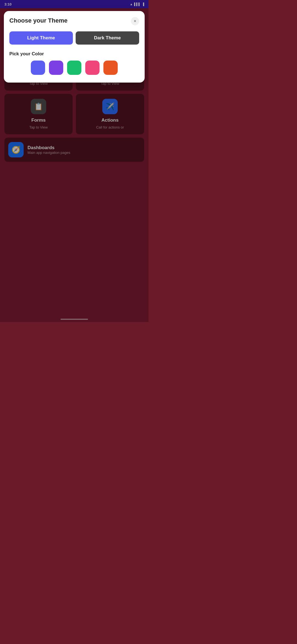  Describe the element at coordinates (74, 47) in the screenshot. I see `theme-modal: Choose your Theme × Light Theme Dark The…` at that location.